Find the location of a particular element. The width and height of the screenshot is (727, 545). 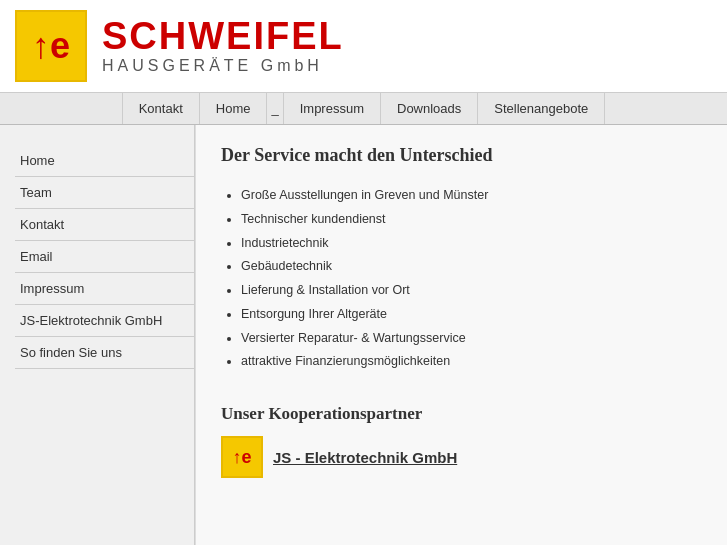

brand-name: SCHWEIFEL is located at coordinates (223, 36).